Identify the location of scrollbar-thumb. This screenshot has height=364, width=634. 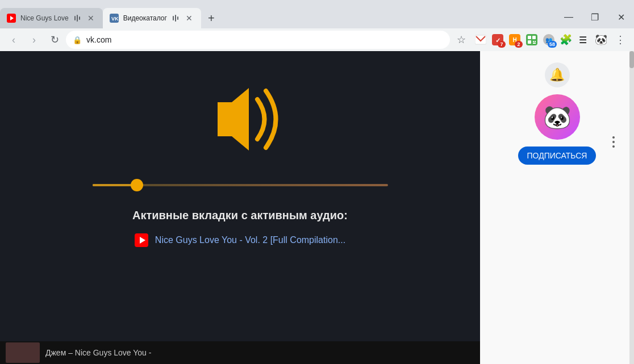
(632, 60).